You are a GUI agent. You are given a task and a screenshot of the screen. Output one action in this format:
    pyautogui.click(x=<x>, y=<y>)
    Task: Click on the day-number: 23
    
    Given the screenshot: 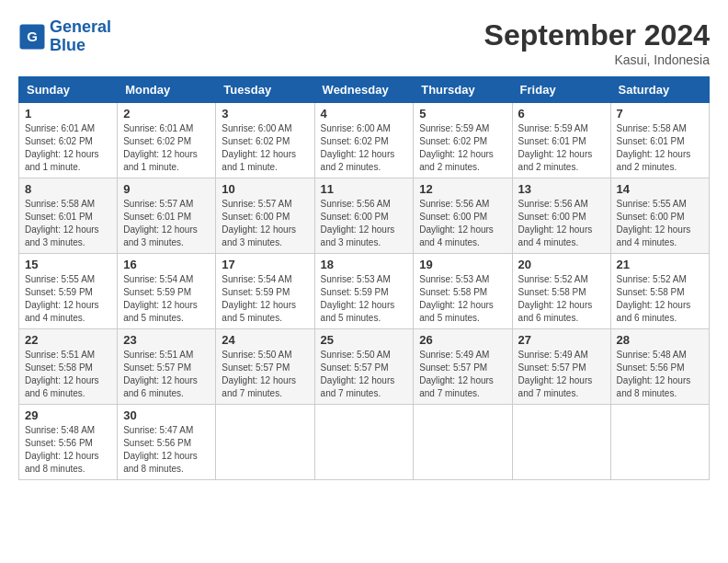 What is the action you would take?
    pyautogui.click(x=166, y=340)
    